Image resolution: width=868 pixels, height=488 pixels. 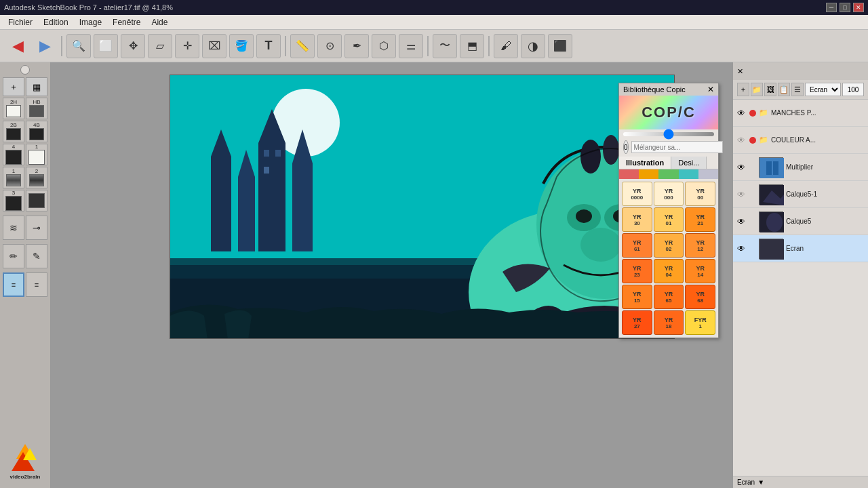 What do you see at coordinates (384, 46) in the screenshot?
I see `shape-button: ⬡` at bounding box center [384, 46].